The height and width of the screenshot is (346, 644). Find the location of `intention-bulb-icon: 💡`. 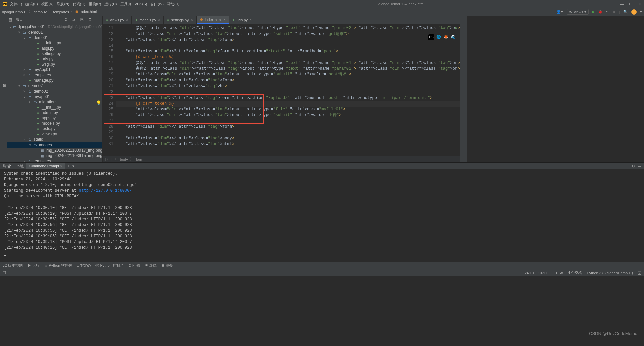

intention-bulb-icon: 💡 is located at coordinates (99, 103).